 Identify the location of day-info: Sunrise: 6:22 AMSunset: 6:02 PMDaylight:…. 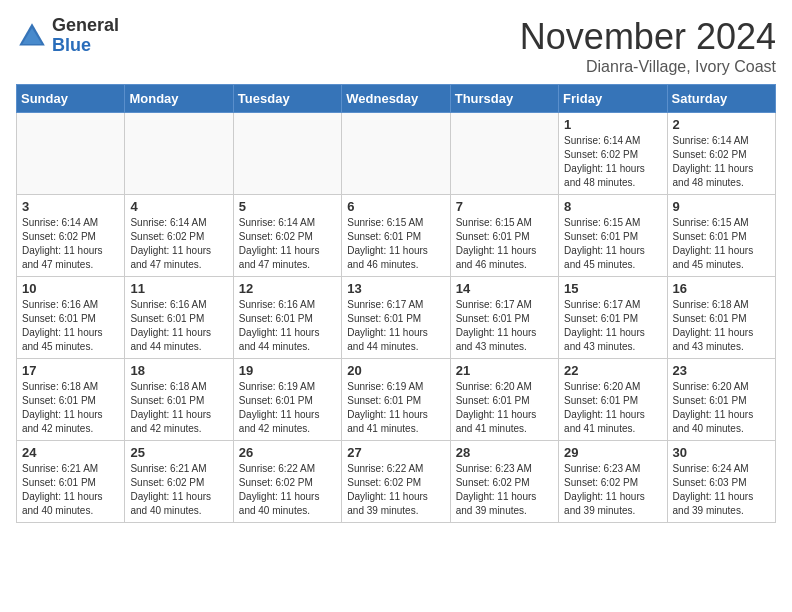
(288, 490).